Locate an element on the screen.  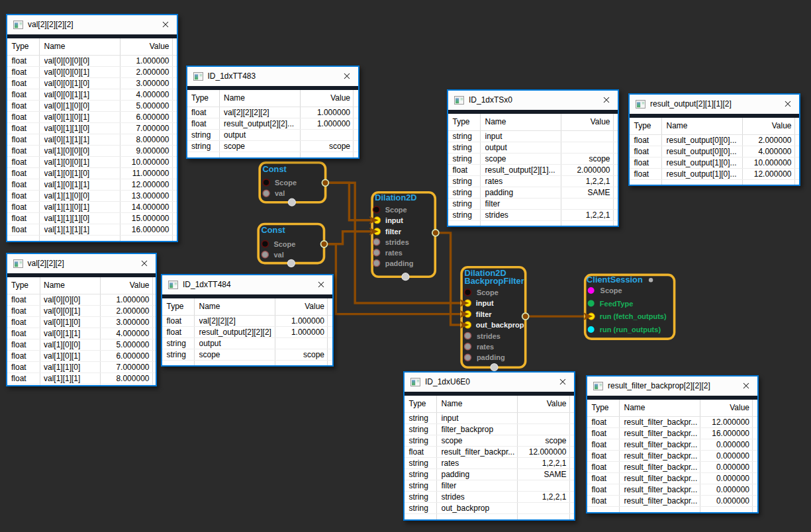
svg-text: run (run_outputs) is located at coordinates (630, 330).